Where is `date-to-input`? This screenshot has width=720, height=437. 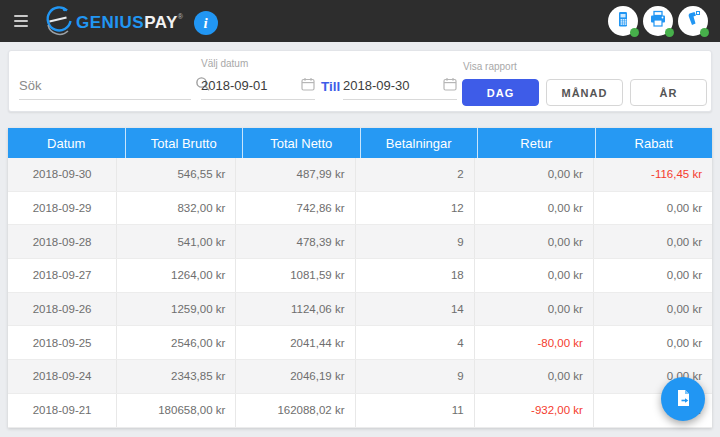 date-to-input is located at coordinates (393, 86).